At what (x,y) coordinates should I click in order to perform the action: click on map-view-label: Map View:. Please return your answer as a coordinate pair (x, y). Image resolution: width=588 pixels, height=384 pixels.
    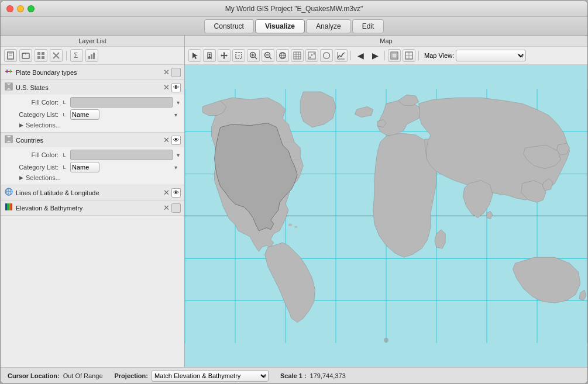
    Looking at the image, I should click on (439, 56).